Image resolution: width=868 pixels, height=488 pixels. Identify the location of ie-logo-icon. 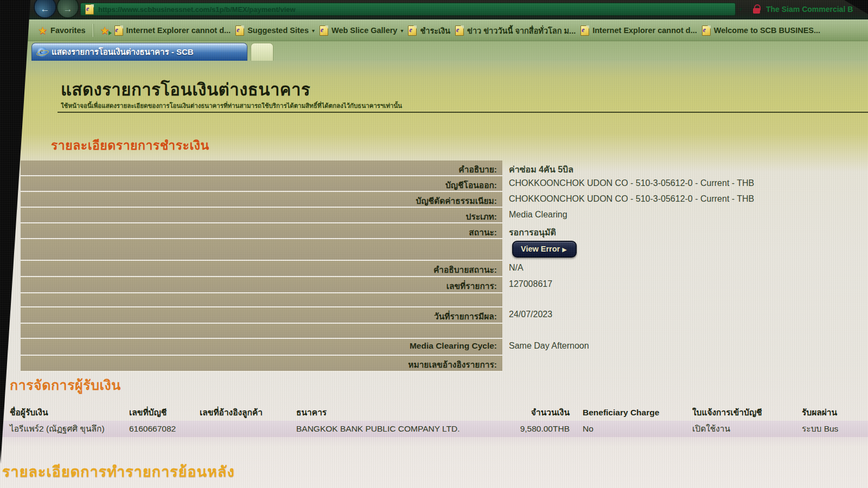
(42, 52).